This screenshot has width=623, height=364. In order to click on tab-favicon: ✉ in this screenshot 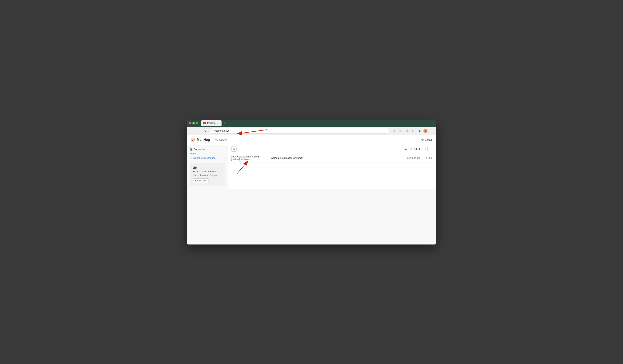, I will do `click(205, 123)`.